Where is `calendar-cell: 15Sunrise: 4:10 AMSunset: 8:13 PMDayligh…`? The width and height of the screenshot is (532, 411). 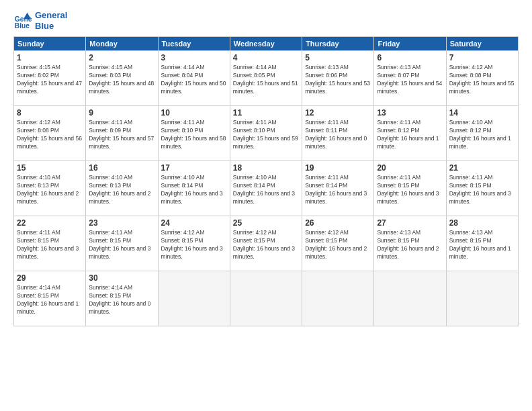 calendar-cell: 15Sunrise: 4:10 AMSunset: 8:13 PMDayligh… is located at coordinates (50, 189).